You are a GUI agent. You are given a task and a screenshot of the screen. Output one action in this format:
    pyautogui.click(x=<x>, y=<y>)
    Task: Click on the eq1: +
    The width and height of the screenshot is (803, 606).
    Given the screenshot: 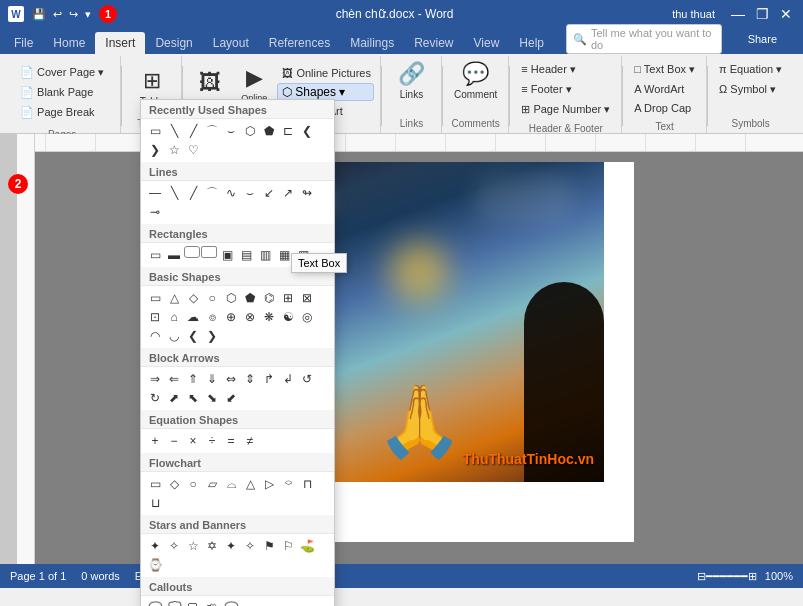 What is the action you would take?
    pyautogui.click(x=155, y=441)
    